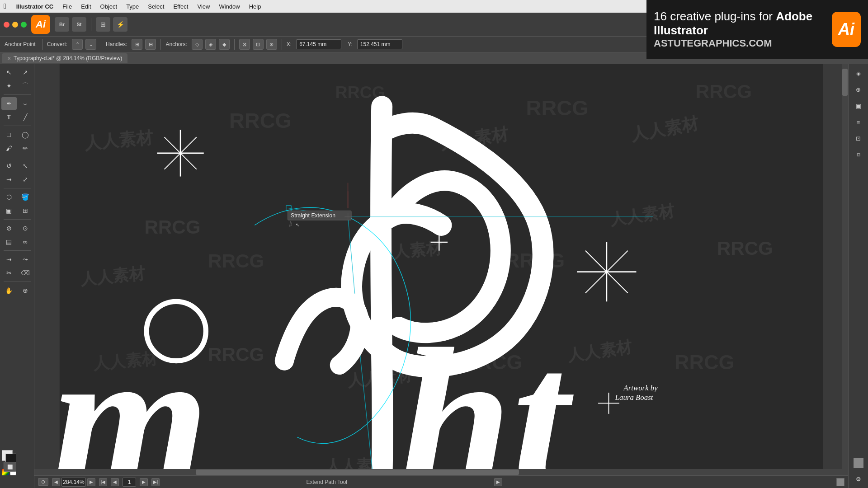 The width and height of the screenshot is (868, 488). Describe the element at coordinates (132, 6) in the screenshot. I see `menu-type: Type` at that location.